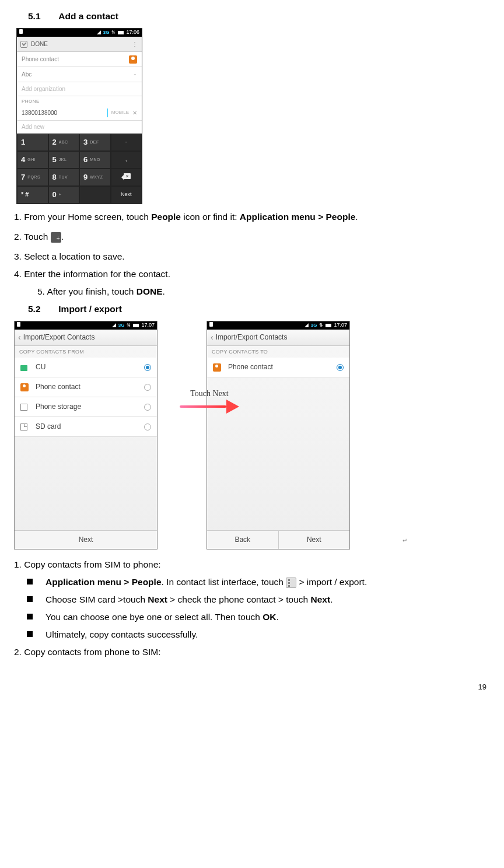 The image size is (504, 868). What do you see at coordinates (252, 274) in the screenshot?
I see `step-4: 4. Enter the information for the contact…` at bounding box center [252, 274].